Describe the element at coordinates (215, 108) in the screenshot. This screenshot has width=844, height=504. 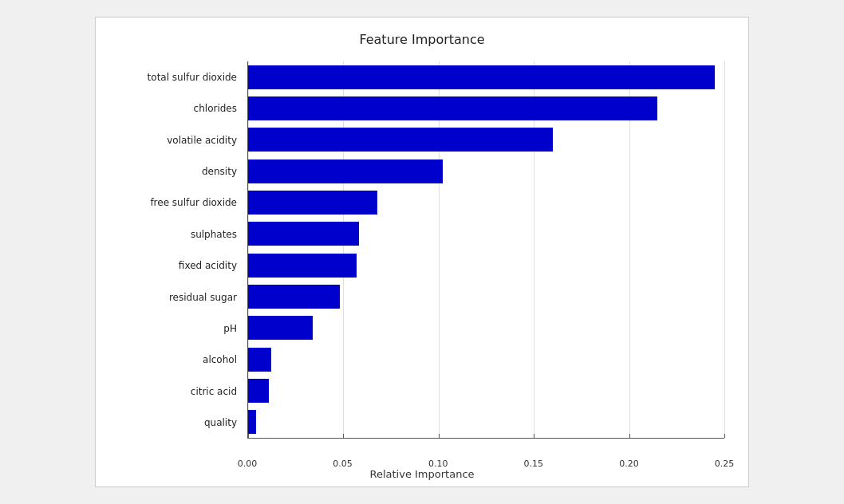
I see `y-label-chlorides: chlorides` at that location.